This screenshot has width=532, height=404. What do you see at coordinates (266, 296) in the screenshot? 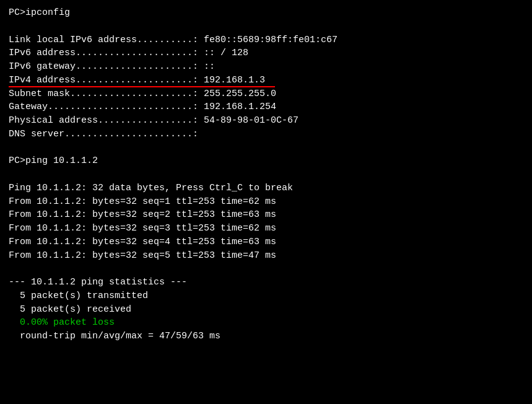
I see `terminal-line-stats-transmitted: 5 packet(s) transmitted` at bounding box center [266, 296].